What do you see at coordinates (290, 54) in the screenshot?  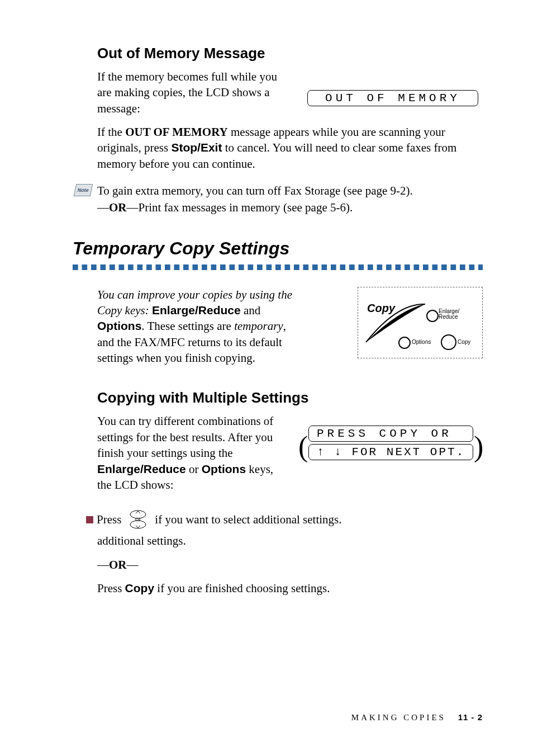 I see `heading-out-of-memory: Out of Memory Message` at bounding box center [290, 54].